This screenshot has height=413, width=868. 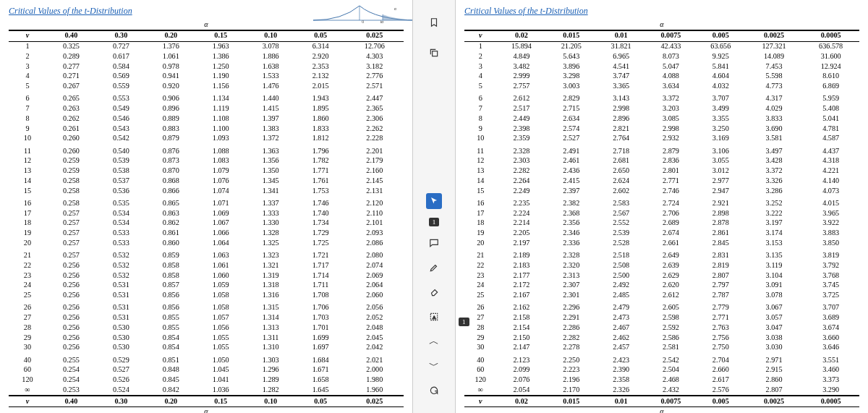 What do you see at coordinates (774, 56) in the screenshot?
I see `value-cell: 14.089` at bounding box center [774, 56].